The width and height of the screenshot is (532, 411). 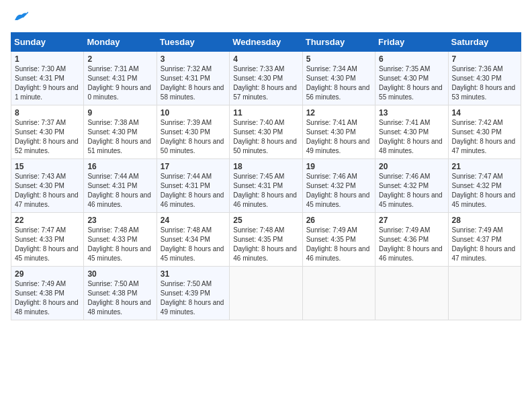 What do you see at coordinates (193, 59) in the screenshot?
I see `day-number: 3` at bounding box center [193, 59].